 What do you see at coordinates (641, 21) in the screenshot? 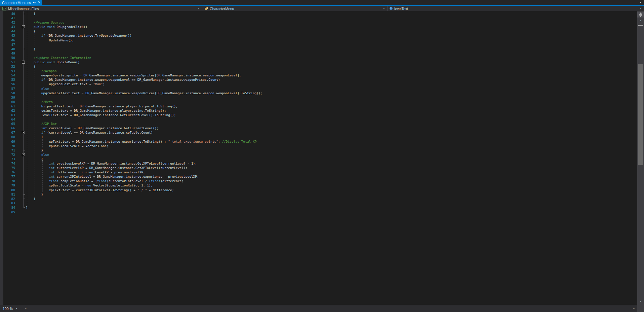
I see `scroll-up-arrow-icon: ▲` at bounding box center [641, 21].